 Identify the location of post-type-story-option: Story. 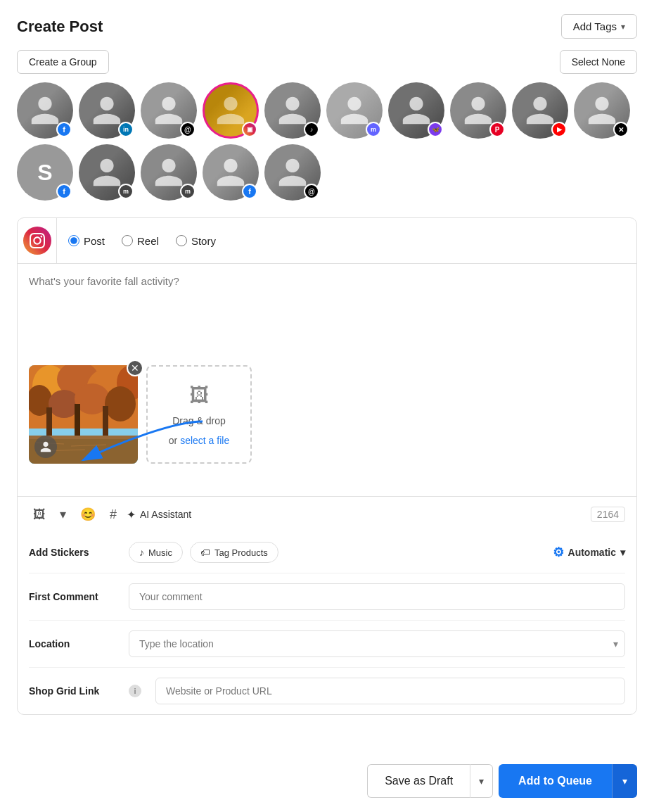
(195, 241).